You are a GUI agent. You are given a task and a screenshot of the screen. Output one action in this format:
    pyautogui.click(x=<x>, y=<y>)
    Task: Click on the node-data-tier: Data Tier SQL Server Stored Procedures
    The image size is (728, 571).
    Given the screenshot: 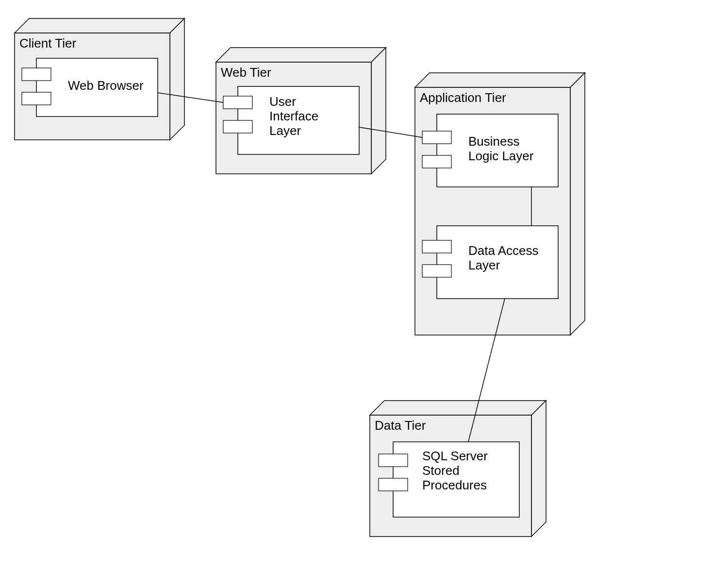 What is the action you would take?
    pyautogui.click(x=458, y=469)
    